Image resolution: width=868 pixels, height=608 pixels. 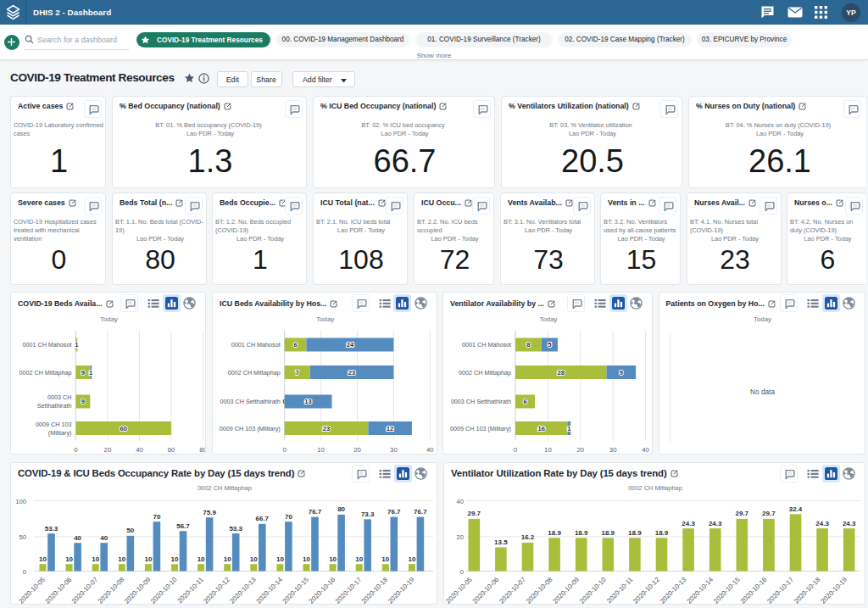 I want to click on svg-text: 73.3, so click(x=368, y=514).